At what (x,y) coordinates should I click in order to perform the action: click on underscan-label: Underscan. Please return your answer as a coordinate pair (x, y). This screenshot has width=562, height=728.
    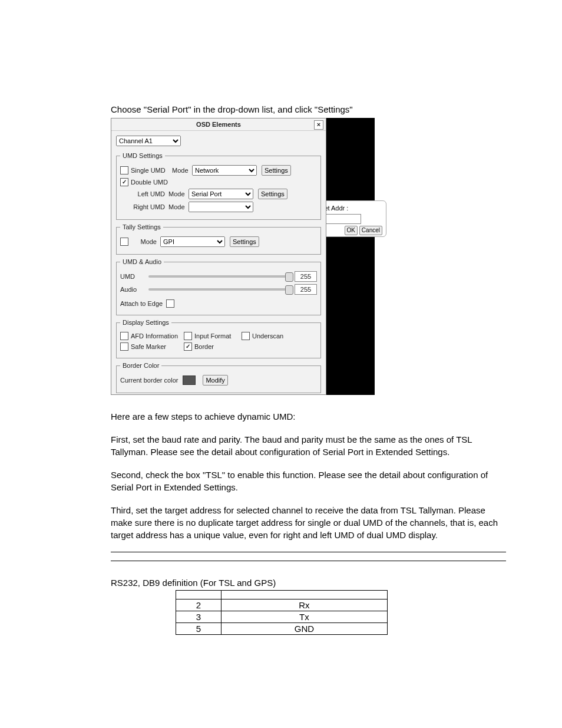
    Looking at the image, I should click on (267, 336).